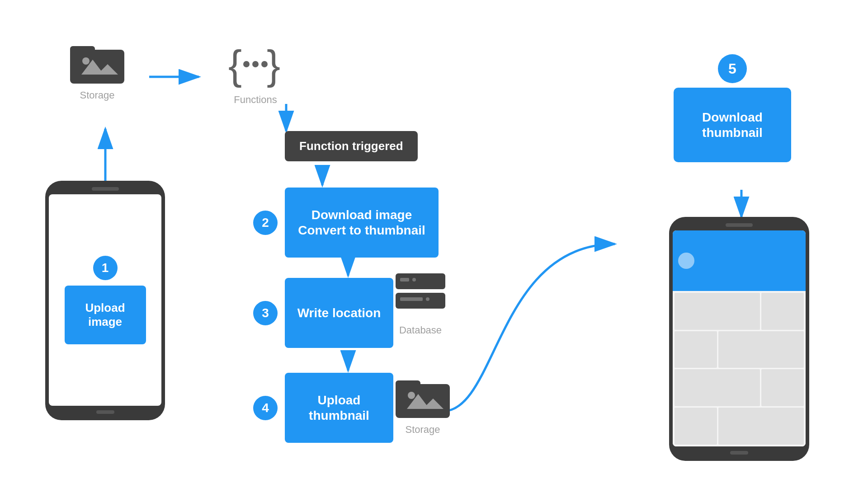 The height and width of the screenshot is (488, 868). Describe the element at coordinates (351, 146) in the screenshot. I see `function-triggered-box: Function triggered` at that location.